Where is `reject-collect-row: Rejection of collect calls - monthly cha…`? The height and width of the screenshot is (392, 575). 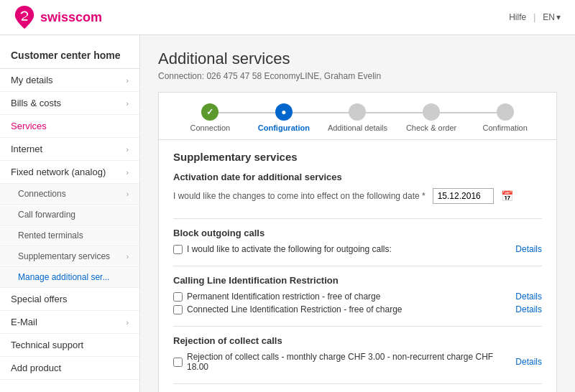
reject-collect-row: Rejection of collect calls - monthly cha… is located at coordinates (358, 362).